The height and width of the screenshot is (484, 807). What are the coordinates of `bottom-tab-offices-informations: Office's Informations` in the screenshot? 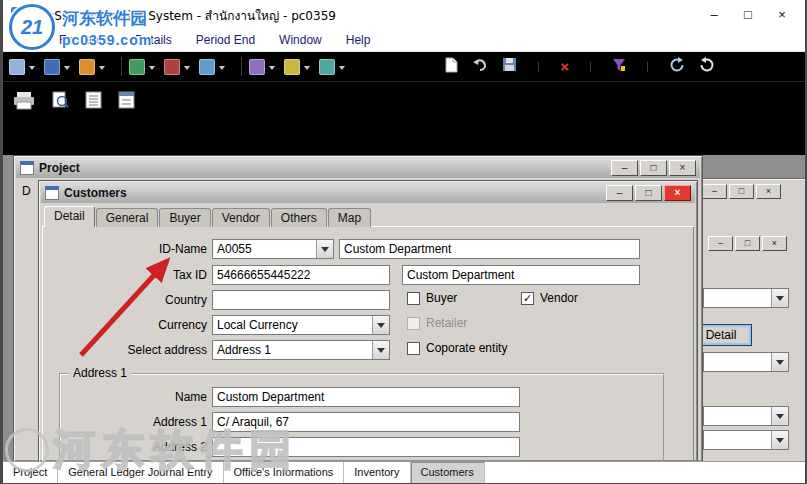 It's located at (284, 472).